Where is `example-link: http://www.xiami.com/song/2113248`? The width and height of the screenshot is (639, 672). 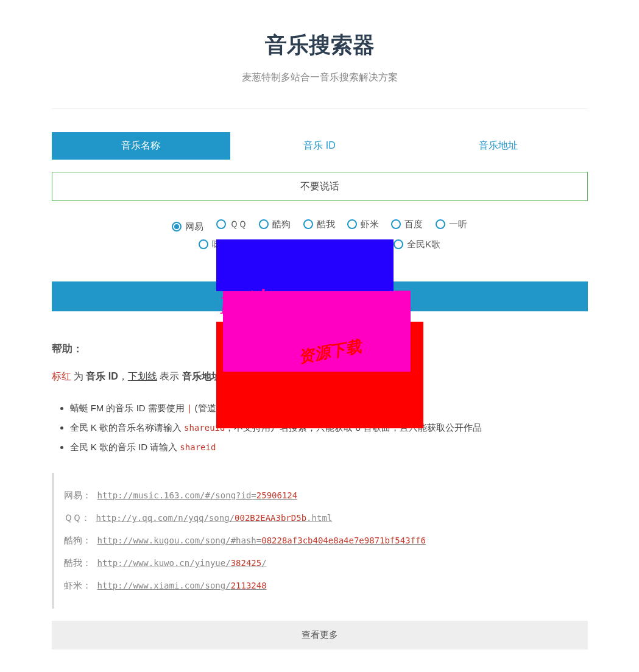 example-link: http://www.xiami.com/song/2113248 is located at coordinates (182, 585).